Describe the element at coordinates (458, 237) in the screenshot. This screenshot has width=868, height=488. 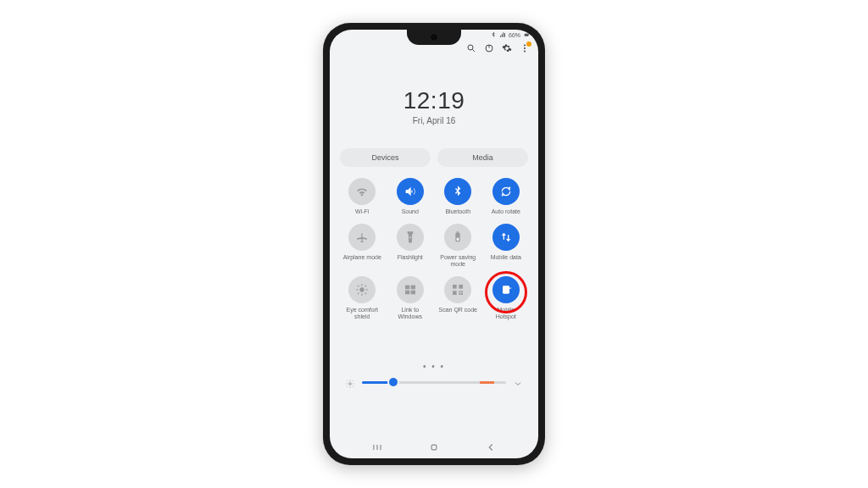
I see `powersave-icon` at that location.